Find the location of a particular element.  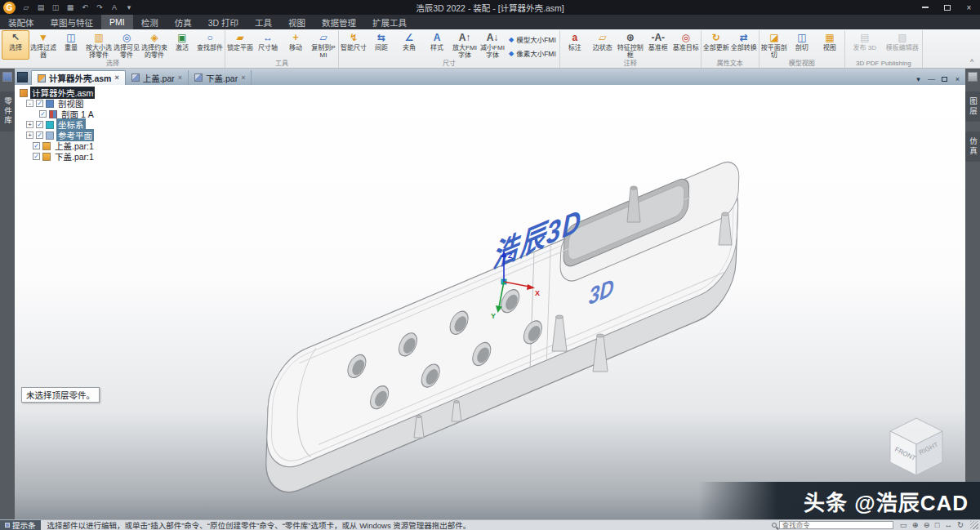

radio-option: ◆ 像素大小FMI is located at coordinates (532, 53).